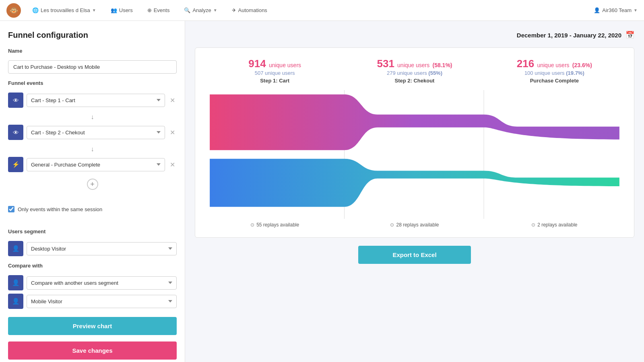  I want to click on nav-user-label: Air360 Team, so click(617, 10).